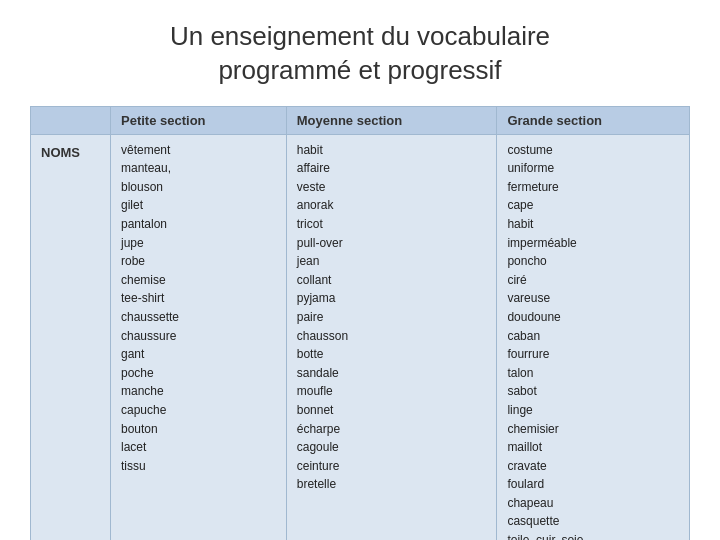 Image resolution: width=720 pixels, height=540 pixels. What do you see at coordinates (392, 168) in the screenshot?
I see `word-moyenne: affaire` at bounding box center [392, 168].